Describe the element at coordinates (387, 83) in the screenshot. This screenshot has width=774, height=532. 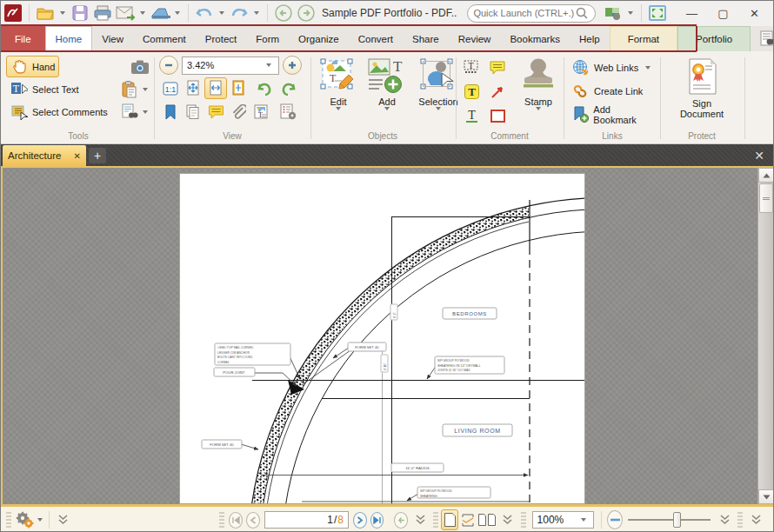
I see `add-objects-button: T Add` at that location.